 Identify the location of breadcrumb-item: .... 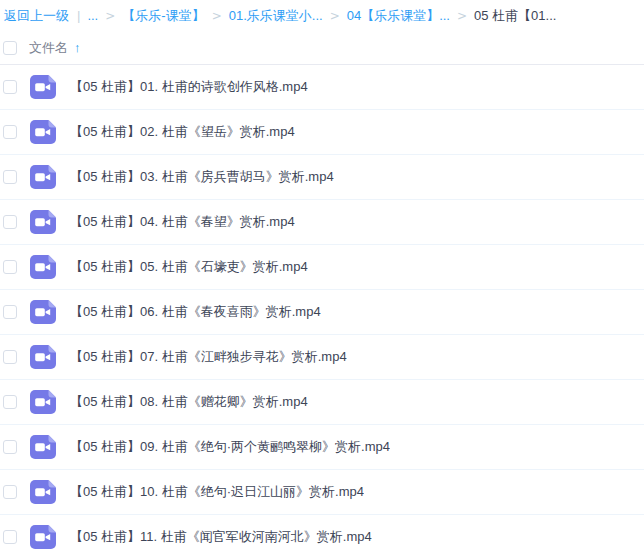
(92, 16).